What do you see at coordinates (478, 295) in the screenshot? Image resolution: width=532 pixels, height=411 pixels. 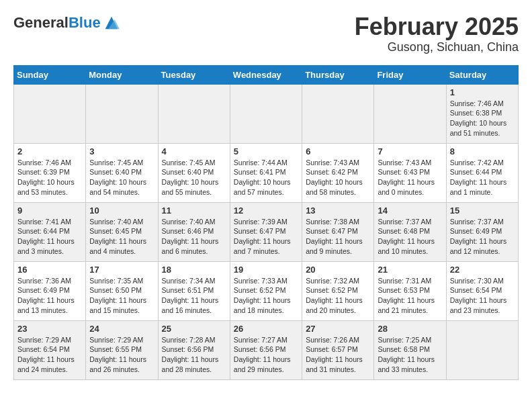 I see `day-info: Sunrise: 7:30 AM Sunset: 6:54 PM Dayligh…` at bounding box center [478, 295].